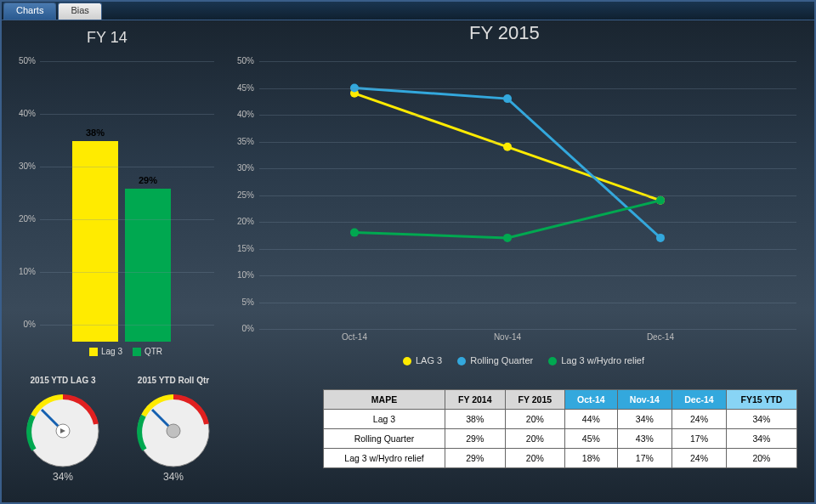  I want to click on line-y-label: 50%, so click(241, 61).